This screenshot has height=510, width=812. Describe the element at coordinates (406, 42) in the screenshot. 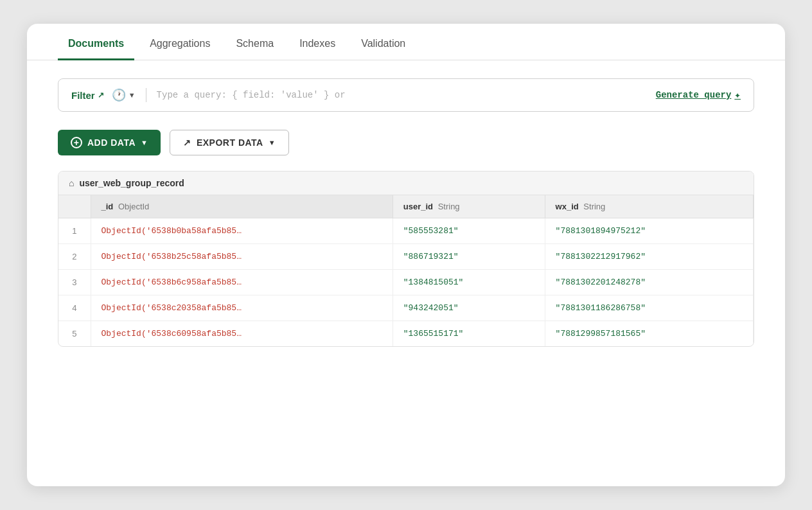

I see `tab-bar: Documents Aggregations Schema Indexes Va…` at that location.